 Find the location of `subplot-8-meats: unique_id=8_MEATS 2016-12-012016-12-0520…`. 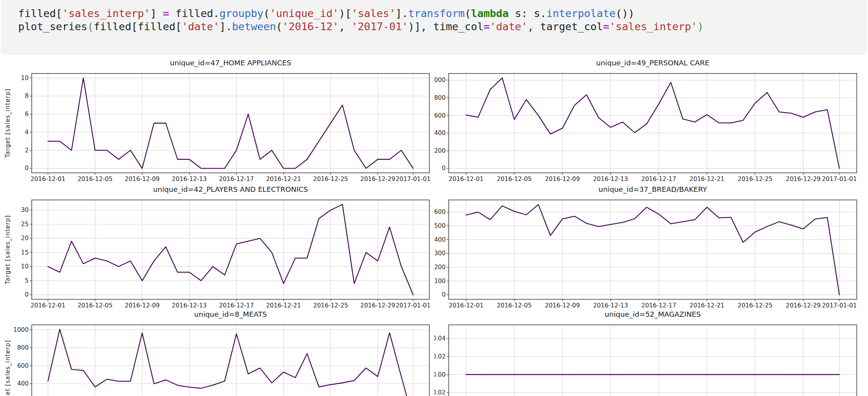

subplot-8-meats: unique_id=8_MEATS 2016-12-012016-12-0520… is located at coordinates (217, 351).